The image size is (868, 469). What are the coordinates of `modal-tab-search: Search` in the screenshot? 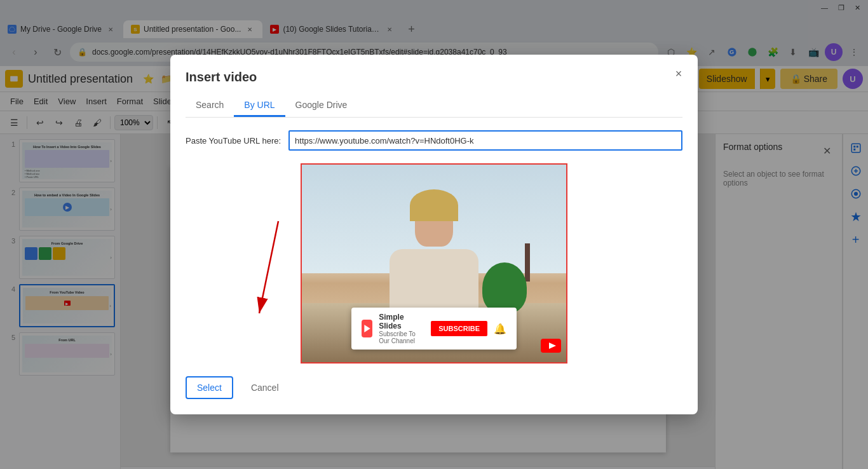 It's located at (210, 105).